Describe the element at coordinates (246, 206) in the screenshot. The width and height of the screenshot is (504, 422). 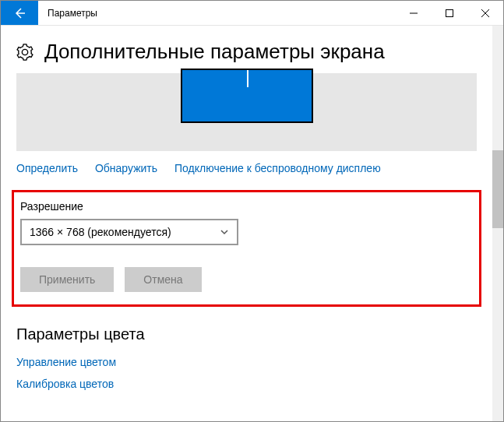
I see `resolution-label: Разрешение` at that location.